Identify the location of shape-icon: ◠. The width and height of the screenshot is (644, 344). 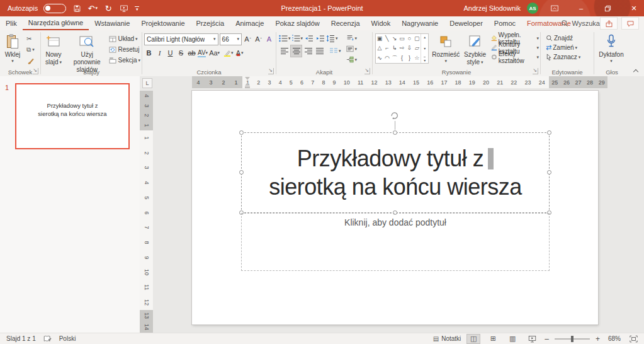
(387, 58).